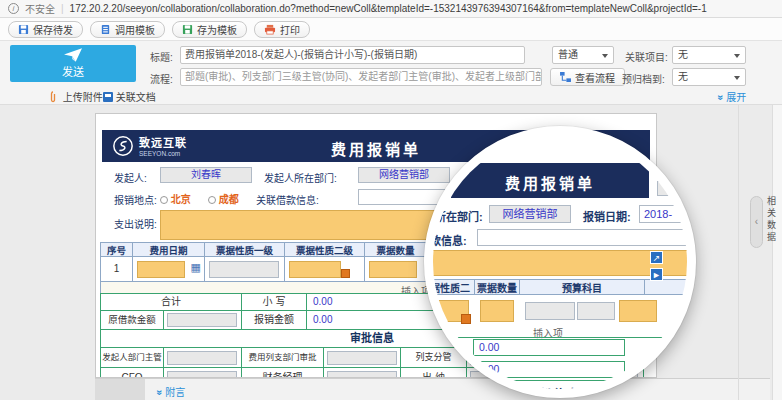 The height and width of the screenshot is (400, 782). Describe the element at coordinates (362, 358) in the screenshot. I see `approver2-cell` at that location.